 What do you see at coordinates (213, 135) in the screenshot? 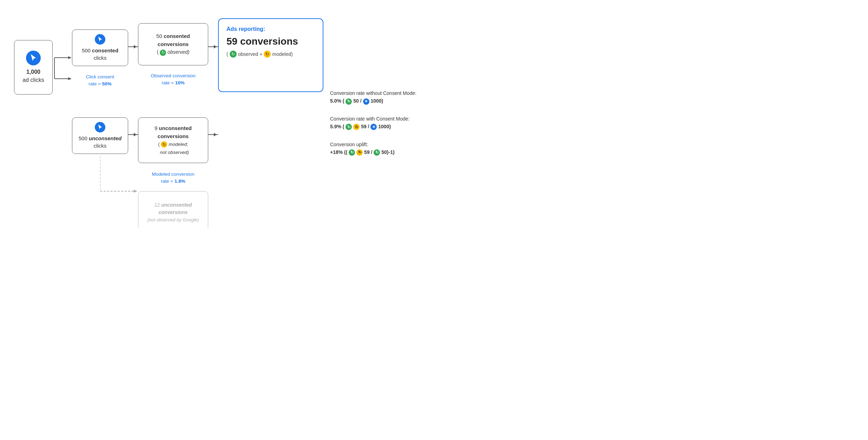
I see `arrow-unconsented-to-ads` at bounding box center [213, 135].